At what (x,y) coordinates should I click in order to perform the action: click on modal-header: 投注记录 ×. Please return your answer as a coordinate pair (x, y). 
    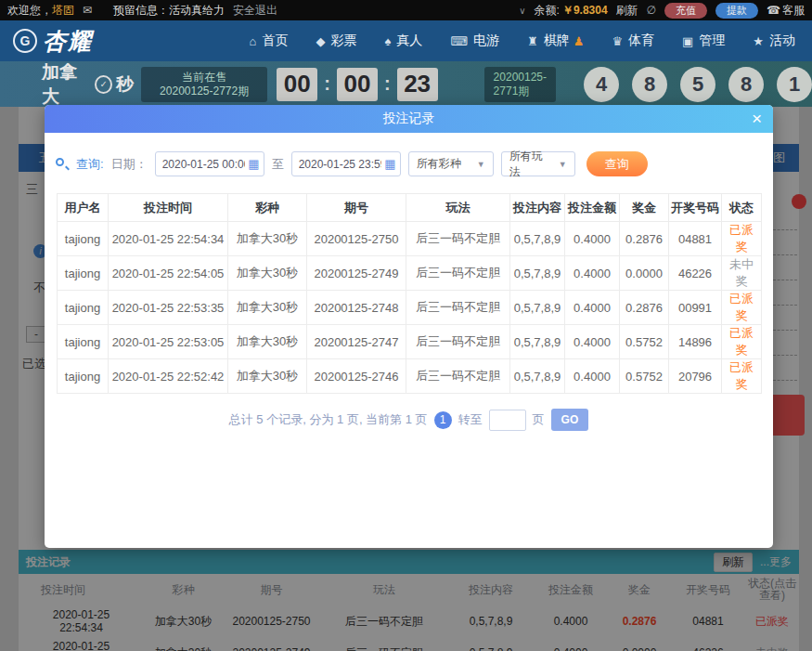
    Looking at the image, I should click on (408, 119).